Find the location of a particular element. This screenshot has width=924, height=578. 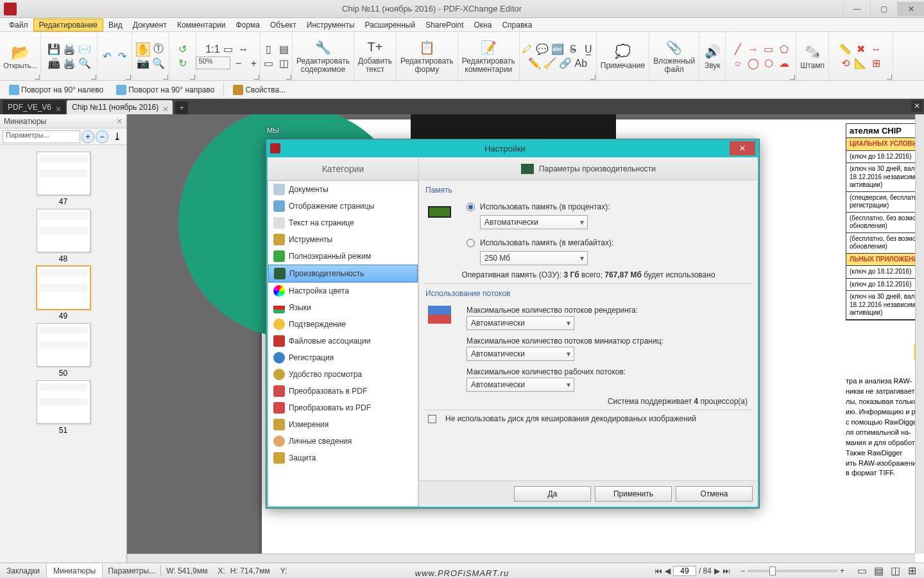

cat-color: Настройка цвета is located at coordinates (343, 291).